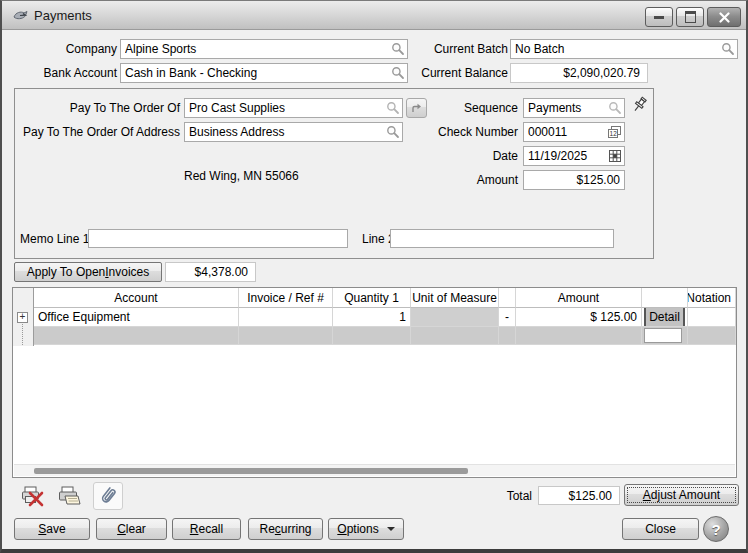  What do you see at coordinates (393, 132) in the screenshot?
I see `pay-to-address-lookup-icon` at bounding box center [393, 132].